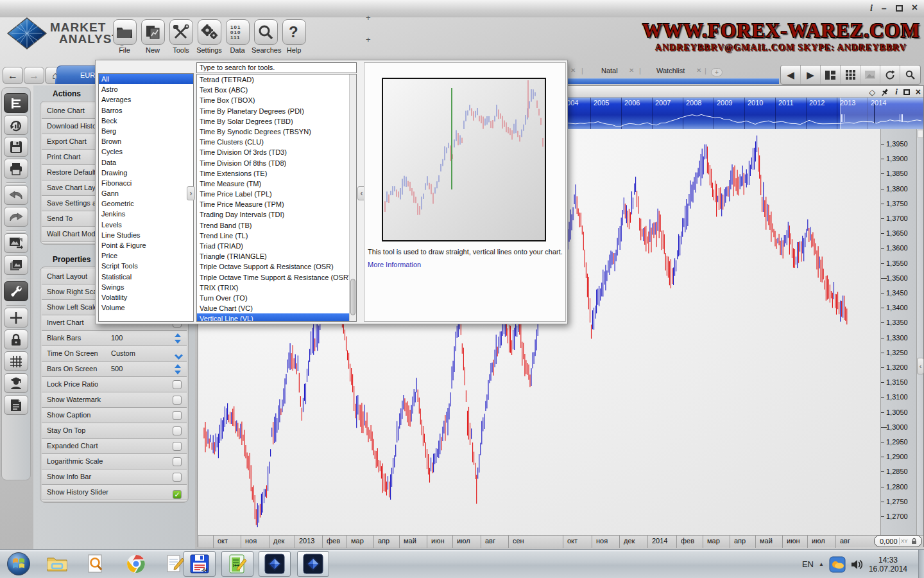  What do you see at coordinates (146, 162) in the screenshot?
I see `category-item: Data` at bounding box center [146, 162].